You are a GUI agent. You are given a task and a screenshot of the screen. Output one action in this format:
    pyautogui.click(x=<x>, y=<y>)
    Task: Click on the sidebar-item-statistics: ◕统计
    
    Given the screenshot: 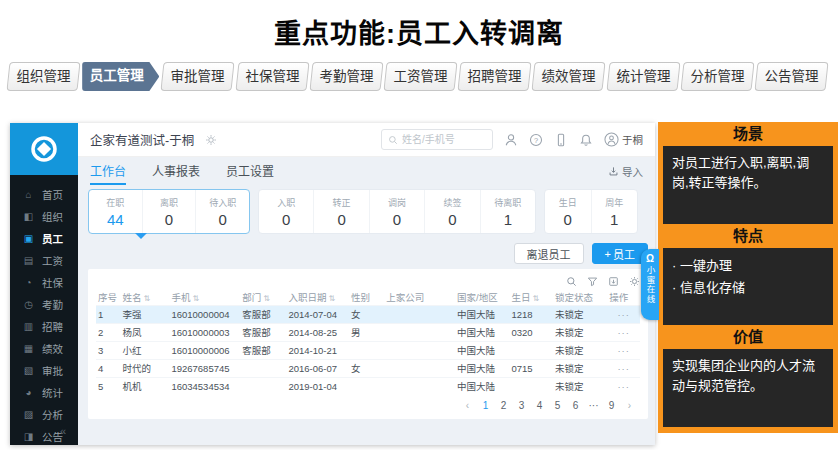 What is the action you would take?
    pyautogui.click(x=44, y=392)
    